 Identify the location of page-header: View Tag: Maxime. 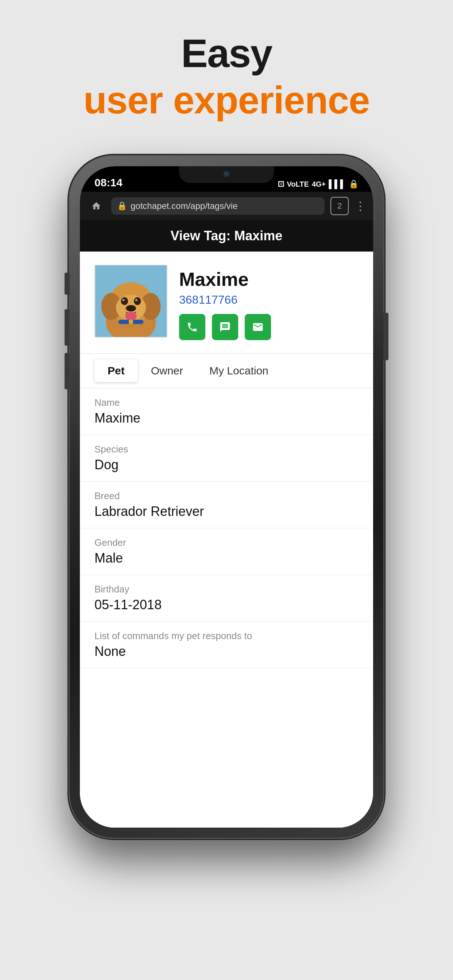
(226, 236).